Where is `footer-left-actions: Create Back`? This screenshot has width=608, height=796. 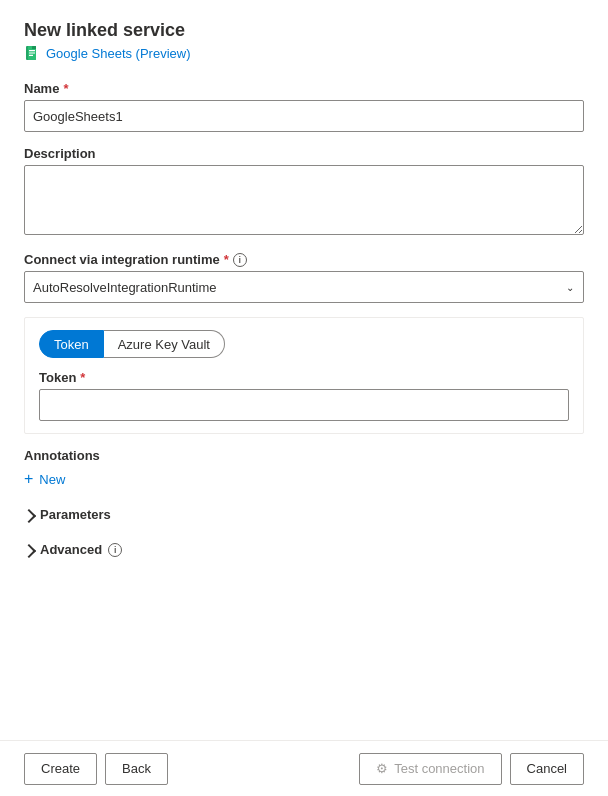
footer-left-actions: Create Back is located at coordinates (96, 769).